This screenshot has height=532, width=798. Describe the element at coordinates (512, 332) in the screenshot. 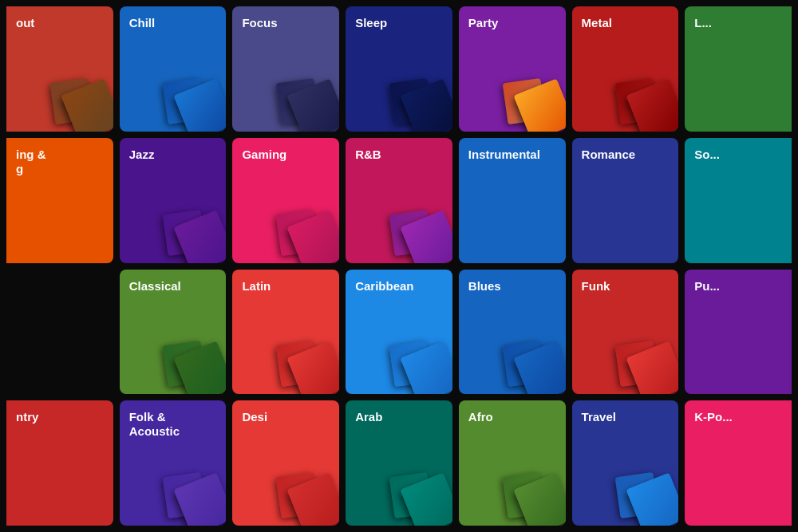

I see `card-blues: Blues` at that location.